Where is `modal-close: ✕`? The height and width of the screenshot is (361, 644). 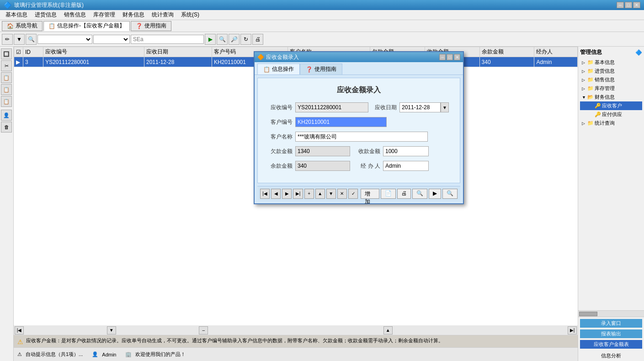 modal-close: ✕ is located at coordinates (457, 57).